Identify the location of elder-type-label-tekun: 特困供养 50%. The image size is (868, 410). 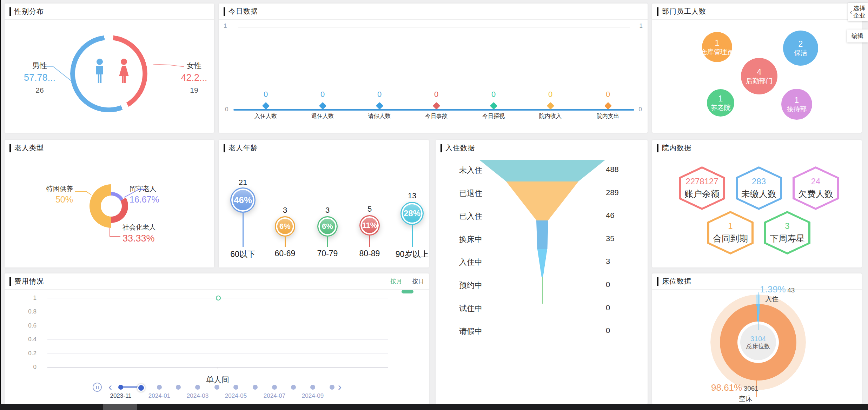
(46, 194).